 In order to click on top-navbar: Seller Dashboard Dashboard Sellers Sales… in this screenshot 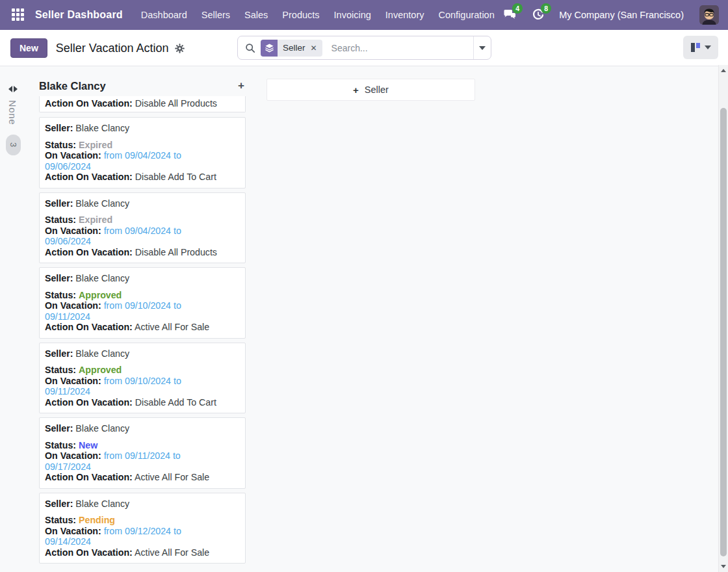, I will do `click(364, 15)`.